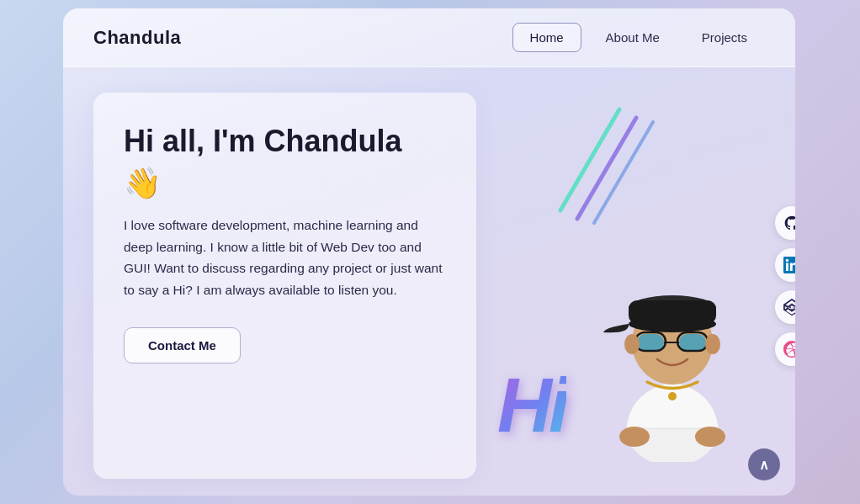 This screenshot has height=504, width=860. I want to click on nav-home: Home, so click(547, 37).